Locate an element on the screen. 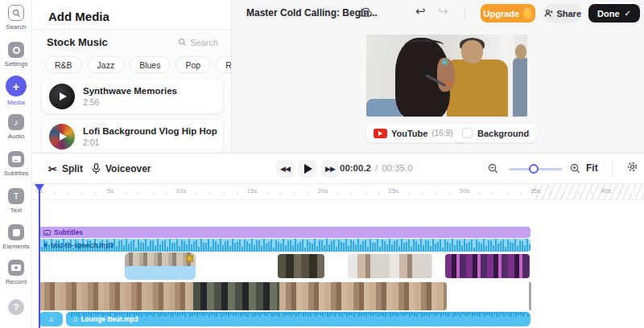 The height and width of the screenshot is (328, 644). sidebar-item-subtitles: Subtitles is located at coordinates (16, 164).